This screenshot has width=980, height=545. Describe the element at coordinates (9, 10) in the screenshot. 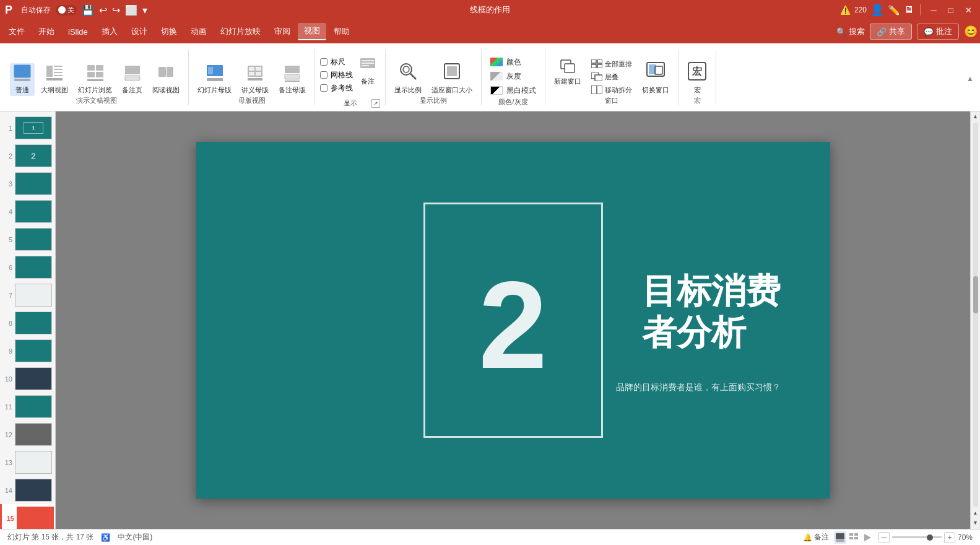

I see `app-logo-icon: P` at that location.